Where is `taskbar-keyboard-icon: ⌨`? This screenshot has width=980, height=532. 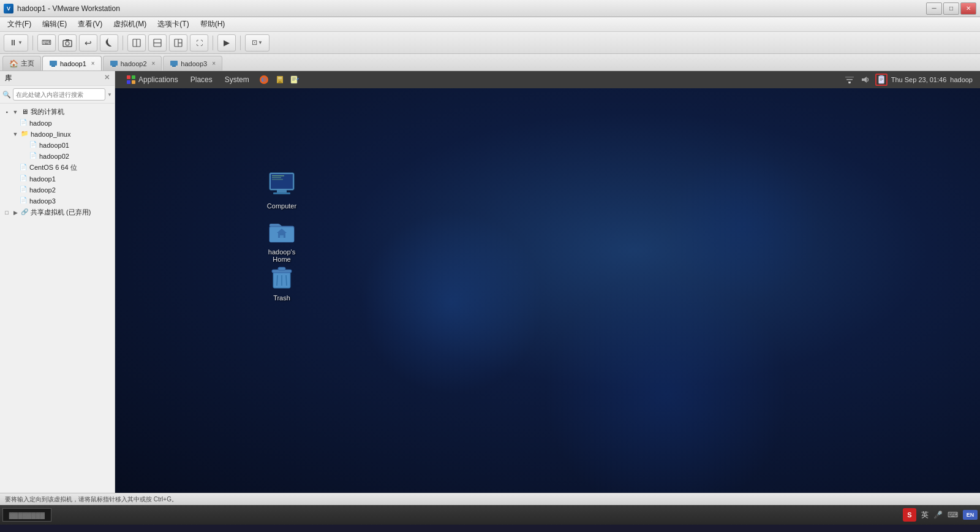 taskbar-keyboard-icon: ⌨ is located at coordinates (953, 515).